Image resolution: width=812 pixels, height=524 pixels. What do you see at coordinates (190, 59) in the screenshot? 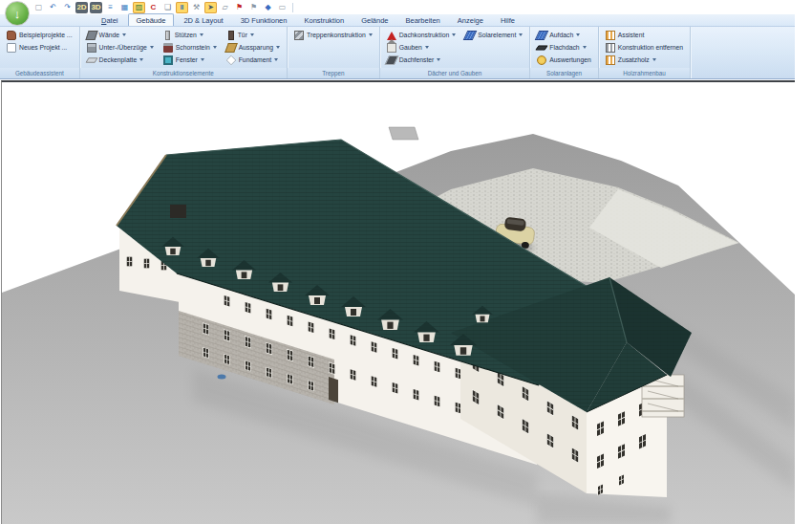
I see `fenster-button: Fenster` at bounding box center [190, 59].